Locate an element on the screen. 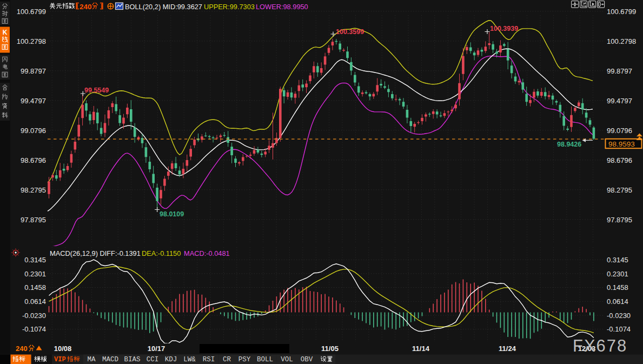 This screenshot has width=643, height=364. svg-text: 11/14 is located at coordinates (421, 348).